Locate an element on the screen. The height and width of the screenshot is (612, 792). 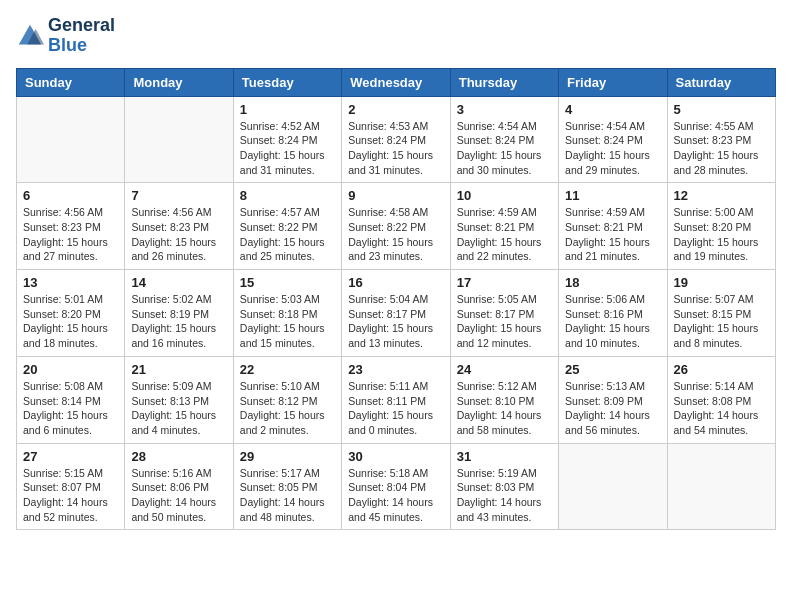
calendar-day-cell: 28Sunrise: 5:16 AM Sunset: 8:06 PM Dayli… is located at coordinates (179, 486).